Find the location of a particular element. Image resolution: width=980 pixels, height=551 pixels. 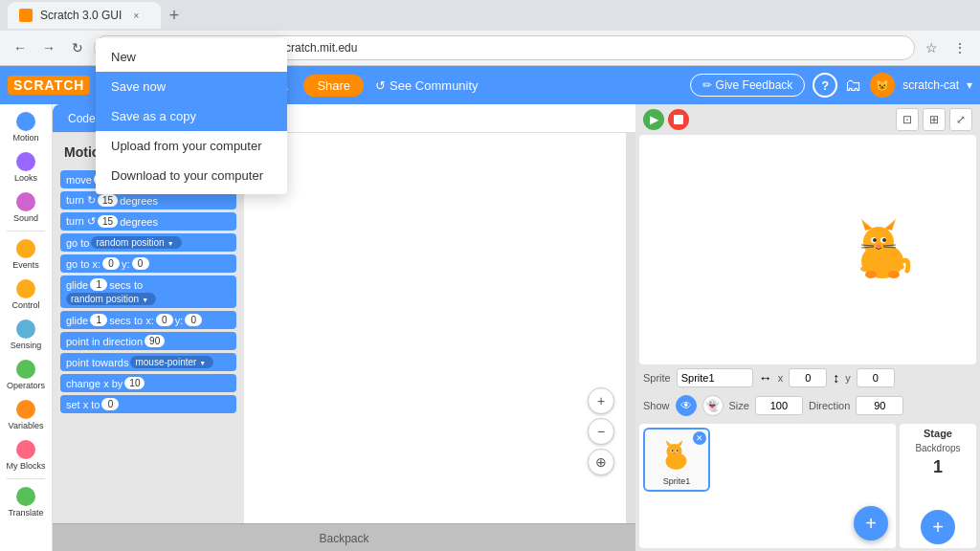

size-input is located at coordinates (779, 406).